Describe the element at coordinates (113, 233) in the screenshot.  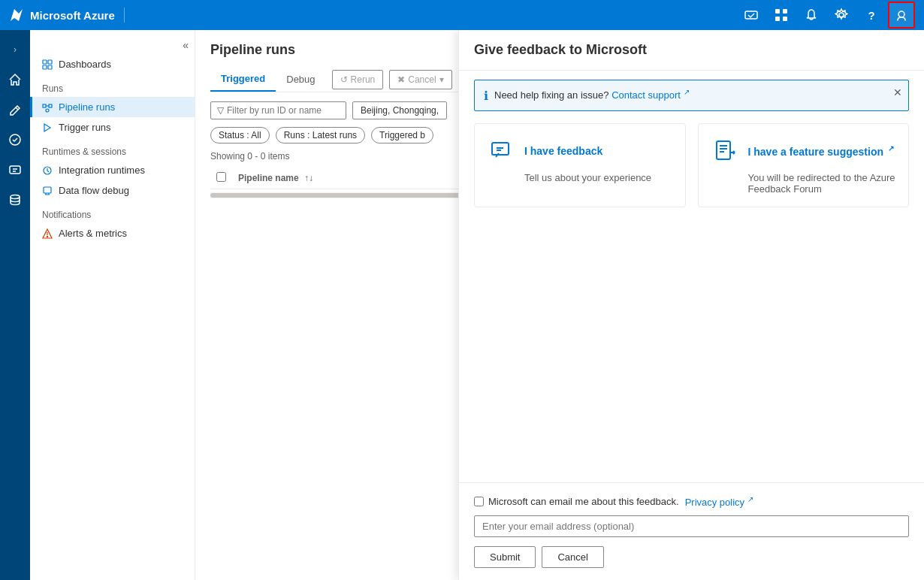
I see `sidebar-item-alerts-metrics: Alerts & metrics` at that location.